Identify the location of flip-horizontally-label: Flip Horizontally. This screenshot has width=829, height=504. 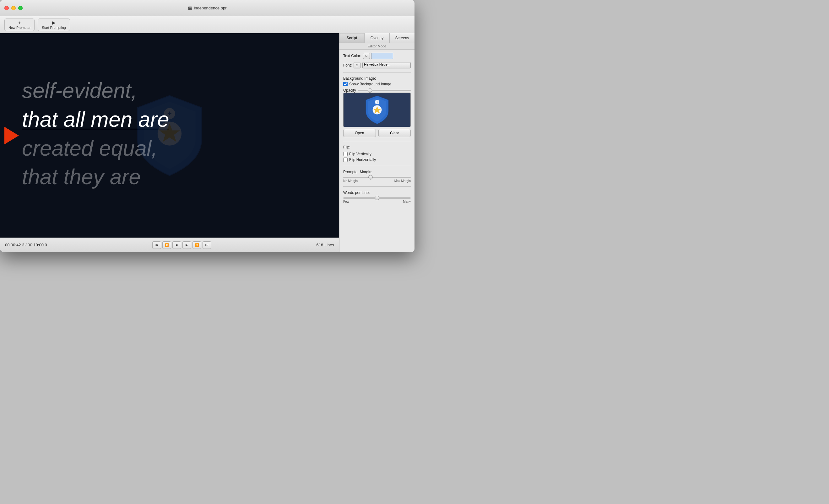
(363, 160).